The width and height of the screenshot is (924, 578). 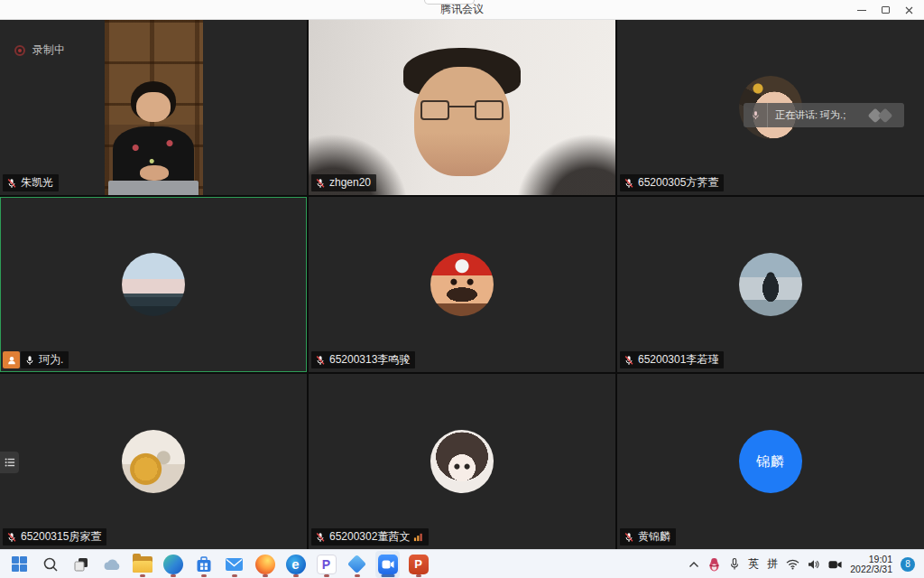 What do you see at coordinates (654, 536) in the screenshot?
I see `participant-name: 黄锦麟` at bounding box center [654, 536].